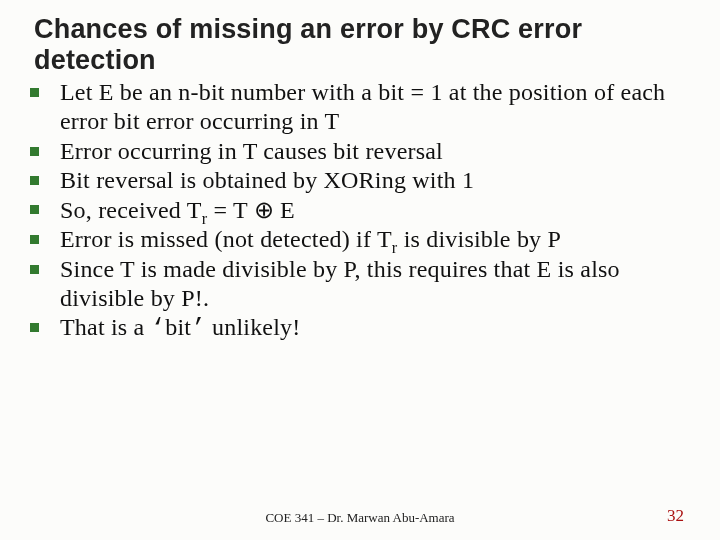  What do you see at coordinates (310, 239) in the screenshot?
I see `bullet-text: Error is missed (not detected) if Tr is …` at bounding box center [310, 239].